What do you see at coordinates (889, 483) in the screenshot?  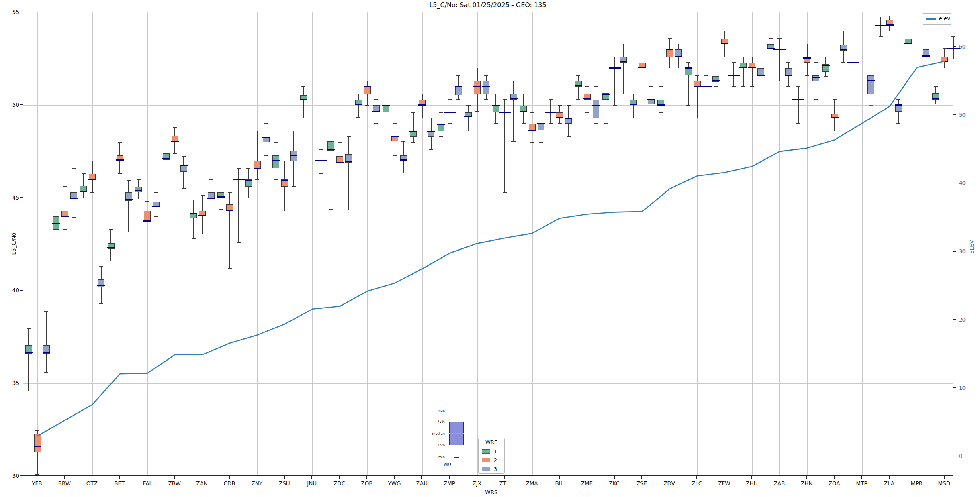 I see `x-tick-label-zla: ZLA` at bounding box center [889, 483].